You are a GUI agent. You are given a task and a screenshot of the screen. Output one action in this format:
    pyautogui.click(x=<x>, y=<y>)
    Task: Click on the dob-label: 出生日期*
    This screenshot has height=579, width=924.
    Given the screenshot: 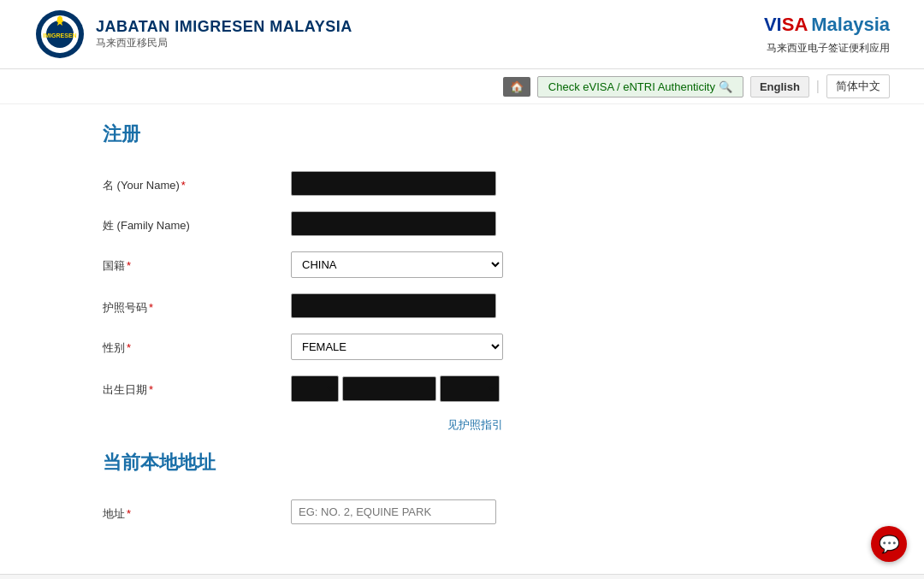 What is the action you would take?
    pyautogui.click(x=197, y=387)
    